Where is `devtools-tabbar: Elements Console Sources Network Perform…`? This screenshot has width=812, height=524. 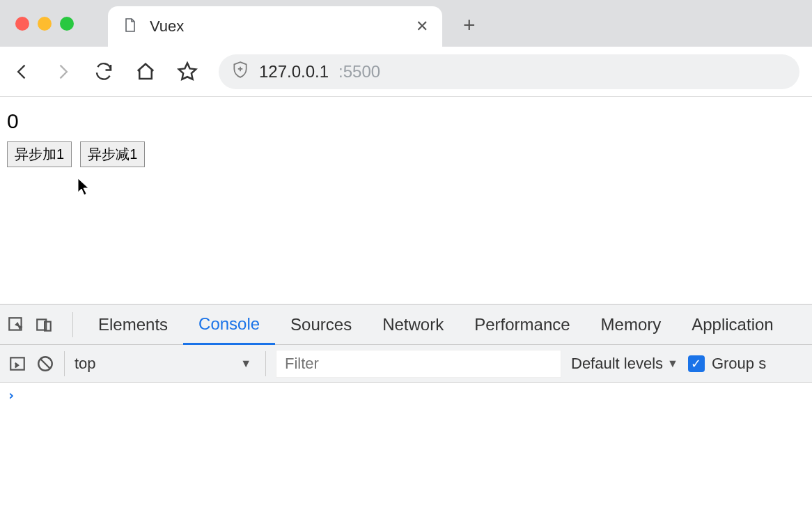 devtools-tabbar: Elements Console Sources Network Perform… is located at coordinates (406, 325).